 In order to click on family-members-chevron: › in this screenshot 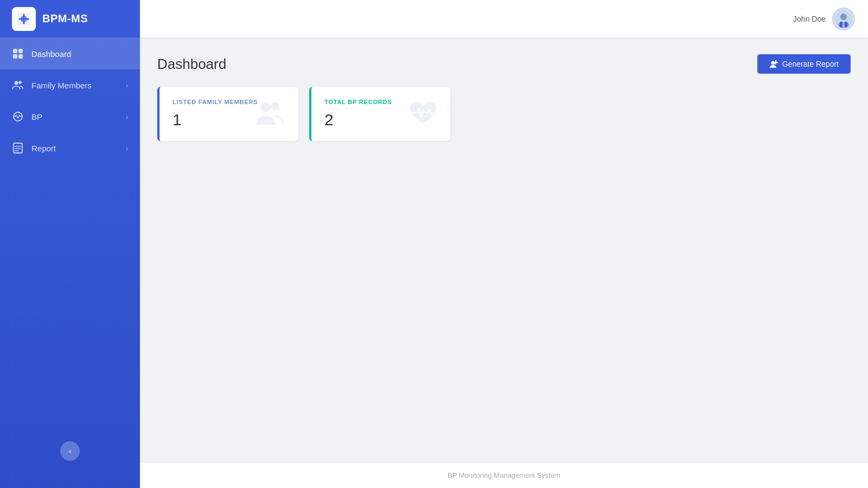, I will do `click(127, 86)`.